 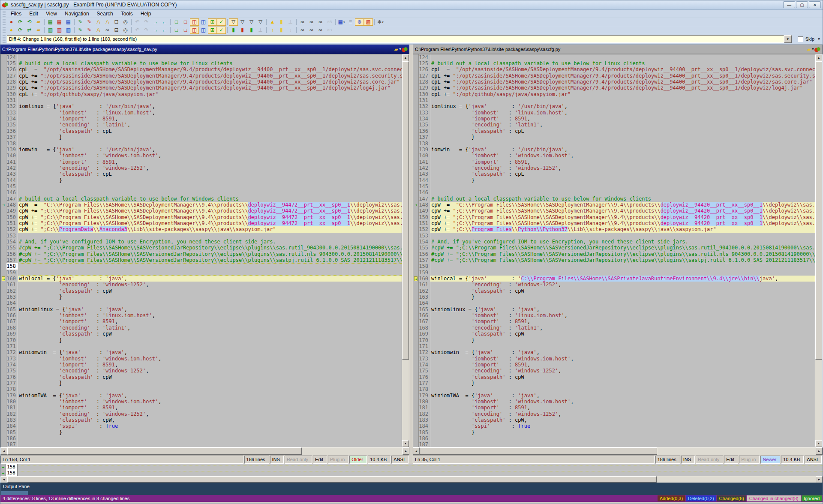 I want to click on menu-grip, so click(x=4, y=14).